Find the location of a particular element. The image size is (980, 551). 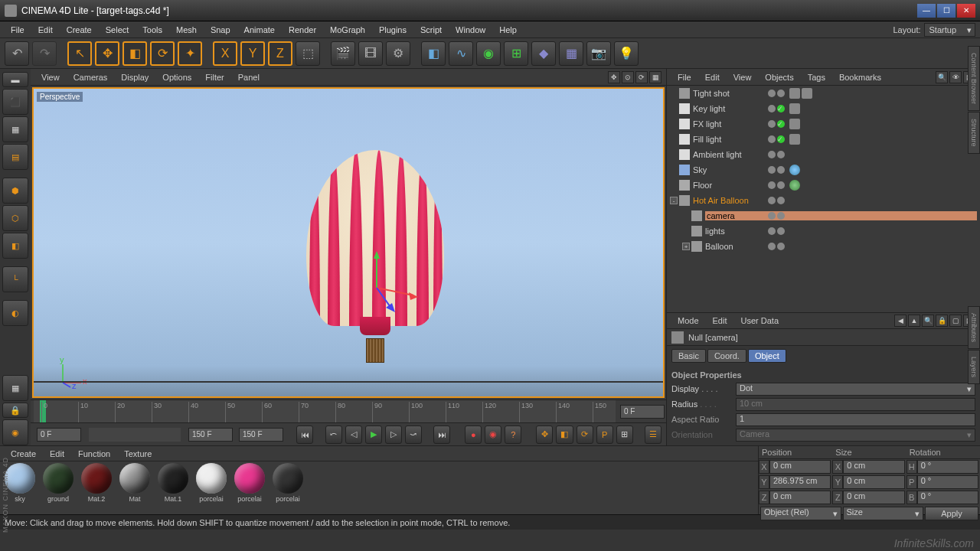

render-settings: ⚙ is located at coordinates (398, 54).